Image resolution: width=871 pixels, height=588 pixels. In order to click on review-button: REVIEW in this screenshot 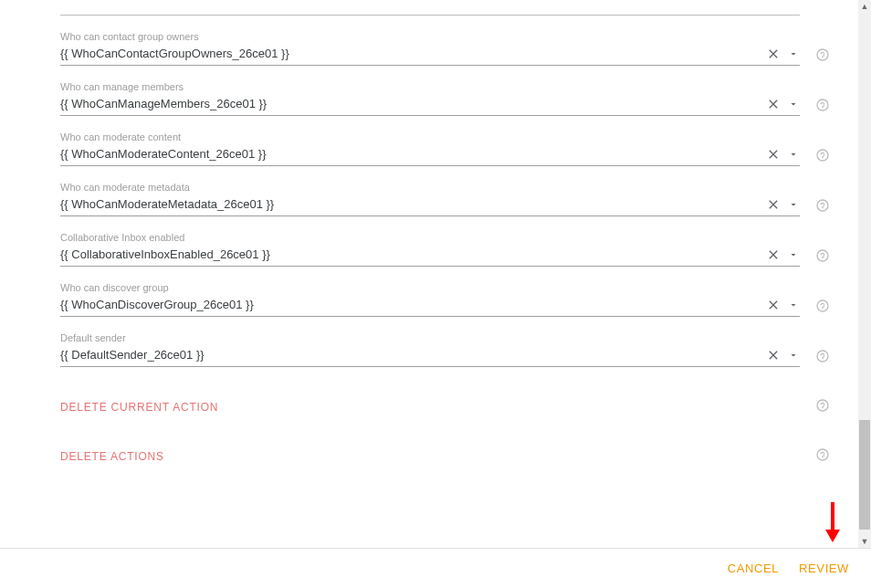, I will do `click(824, 568)`.